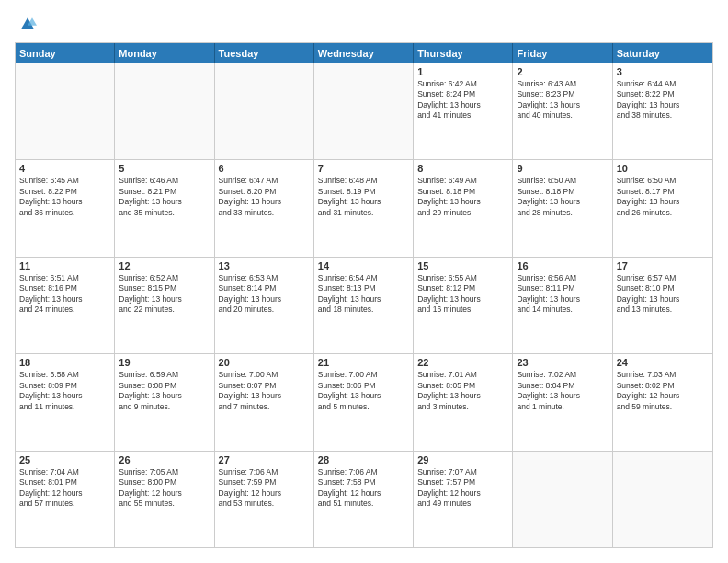  What do you see at coordinates (265, 460) in the screenshot?
I see `day-number: 27` at bounding box center [265, 460].